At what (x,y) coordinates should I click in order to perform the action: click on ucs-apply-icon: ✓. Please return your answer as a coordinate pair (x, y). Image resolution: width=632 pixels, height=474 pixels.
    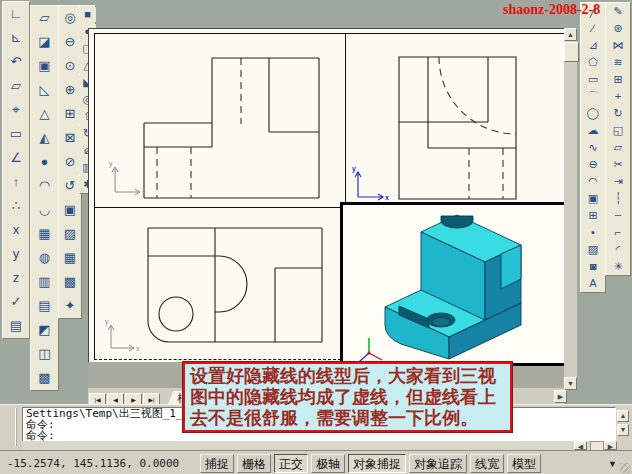
    Looking at the image, I should click on (16, 302).